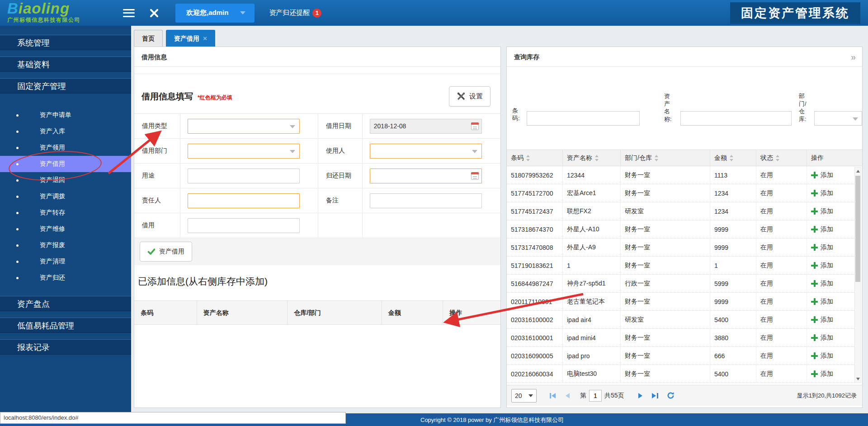  I want to click on sidebar-item: 资产清理, so click(66, 262).